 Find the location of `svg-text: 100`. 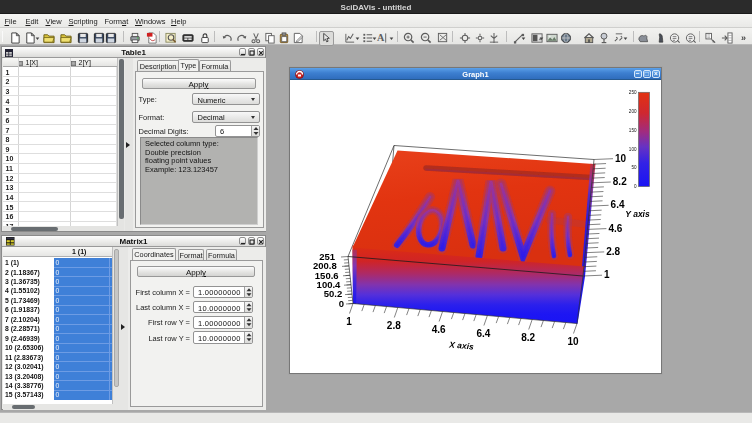

svg-text: 100 is located at coordinates (633, 150).